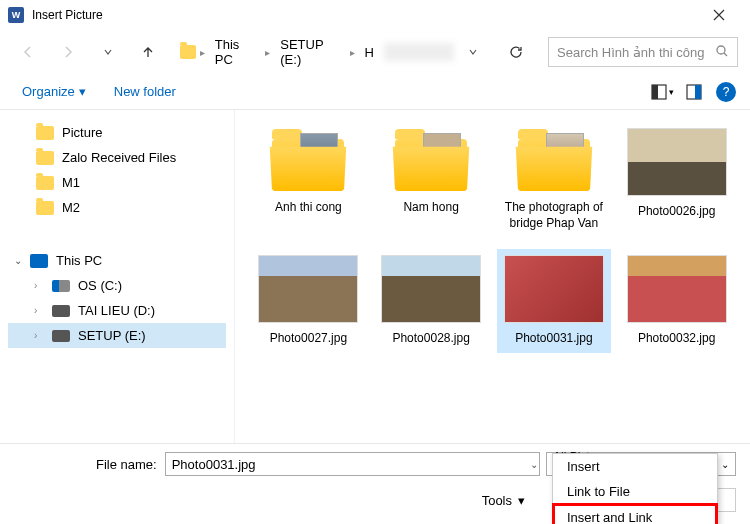 This screenshot has width=750, height=524. I want to click on sidebar-drive: ›SETUP (E:), so click(117, 336).